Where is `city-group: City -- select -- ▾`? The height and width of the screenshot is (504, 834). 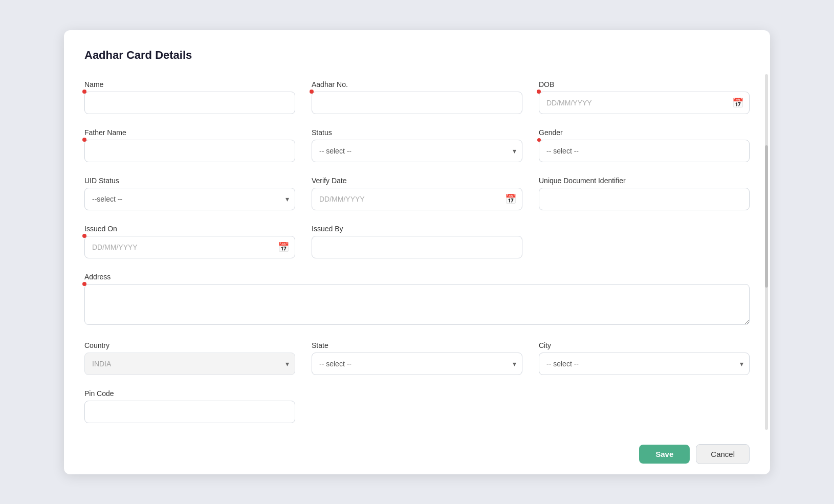
city-group: City -- select -- ▾ is located at coordinates (644, 358).